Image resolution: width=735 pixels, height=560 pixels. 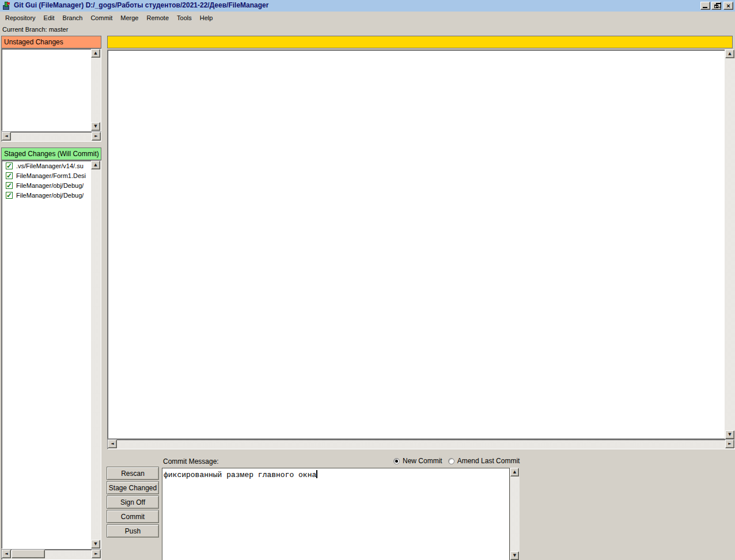 What do you see at coordinates (51, 554) in the screenshot?
I see `staged-horizontal-scrollbar: ◄ ►` at bounding box center [51, 554].